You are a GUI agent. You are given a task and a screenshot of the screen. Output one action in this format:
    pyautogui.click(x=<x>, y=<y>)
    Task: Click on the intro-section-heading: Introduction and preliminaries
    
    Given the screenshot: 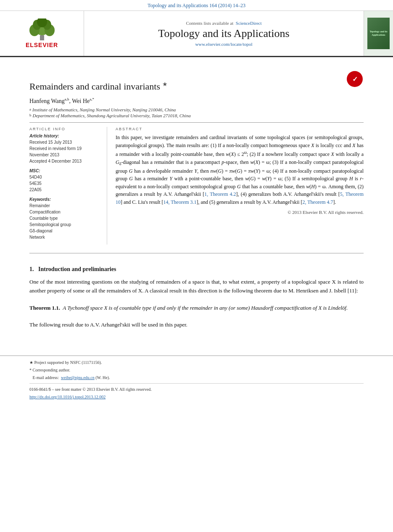 What is the action you would take?
    pyautogui.click(x=77, y=269)
    